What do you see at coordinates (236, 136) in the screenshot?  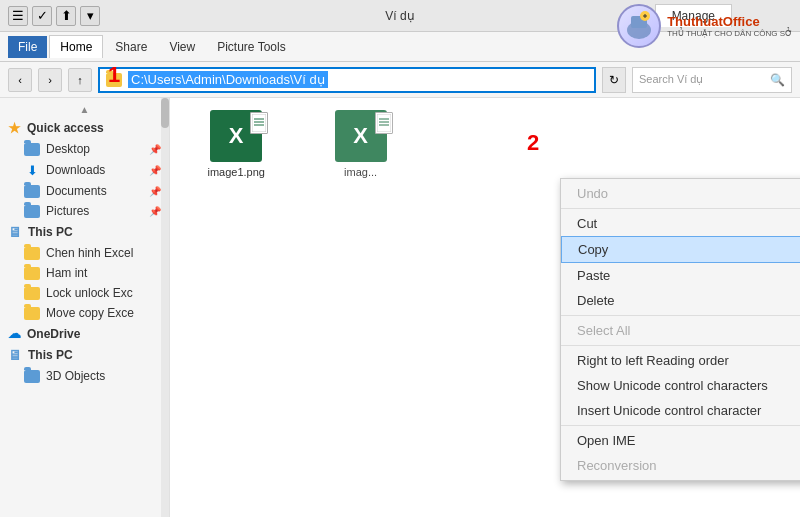 I see `excel-x-1: X` at bounding box center [236, 136].